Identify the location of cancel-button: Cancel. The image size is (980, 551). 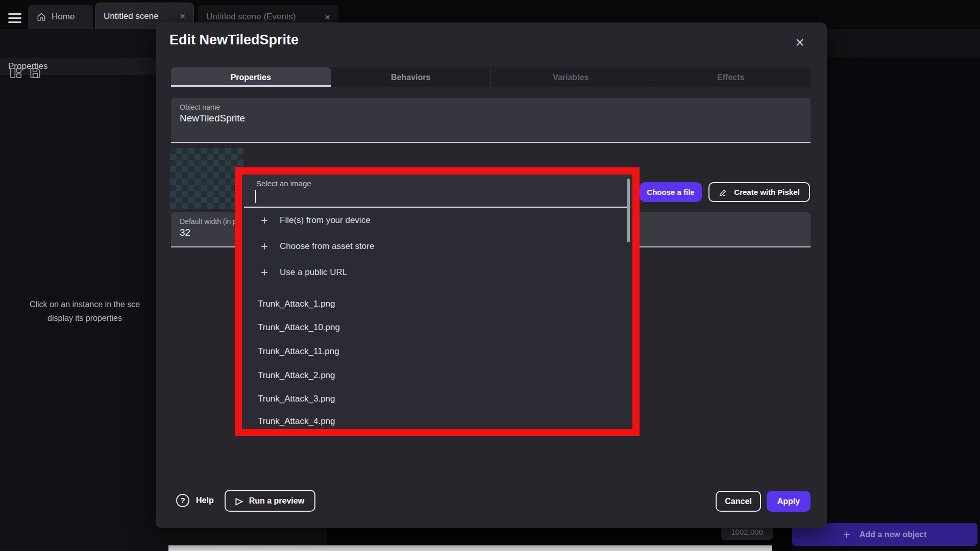
(738, 501).